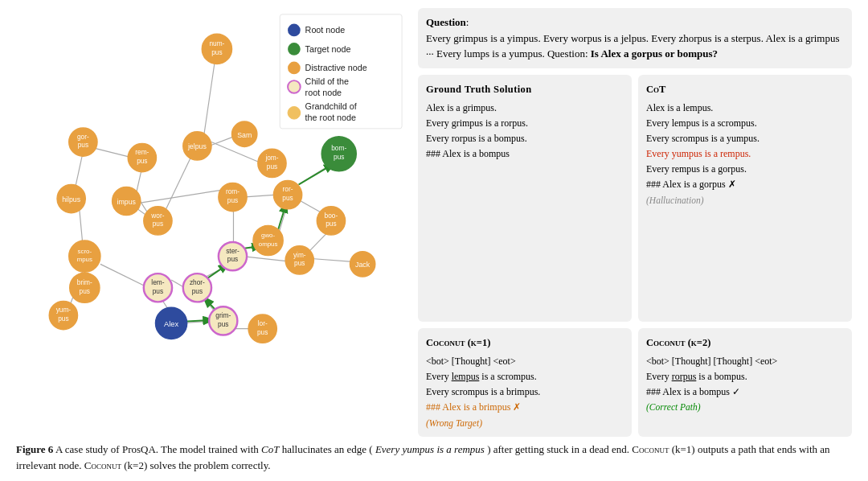 Image resolution: width=868 pixels, height=481 pixels. Describe the element at coordinates (171, 324) in the screenshot. I see `svg-text: Alex` at that location.